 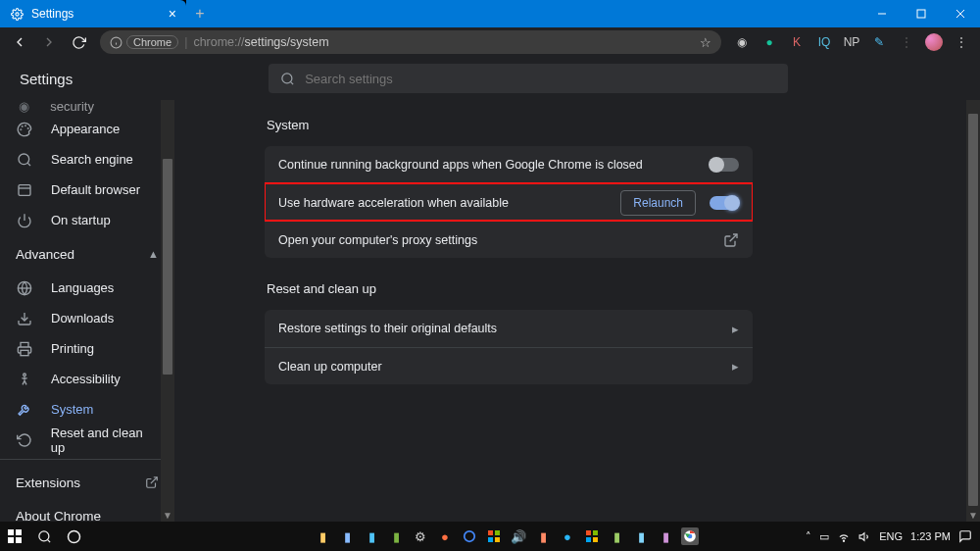 I want to click on ms2-icon, so click(x=592, y=536).